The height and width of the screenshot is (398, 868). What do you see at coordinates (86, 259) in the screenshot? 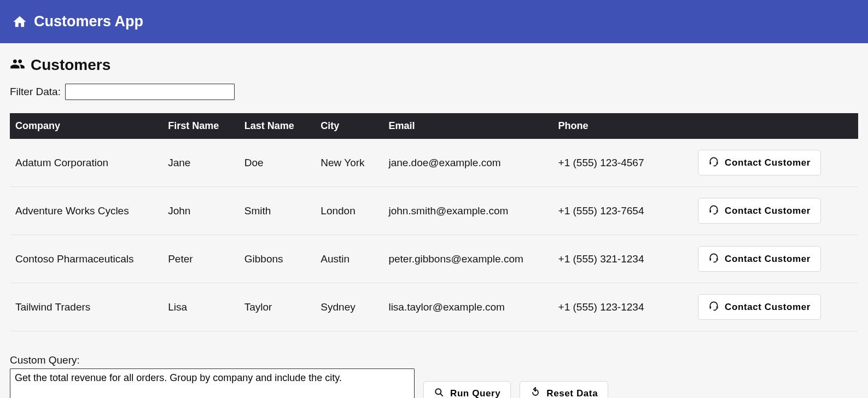
I see `cell-company: Contoso Pharmaceuticals` at bounding box center [86, 259].